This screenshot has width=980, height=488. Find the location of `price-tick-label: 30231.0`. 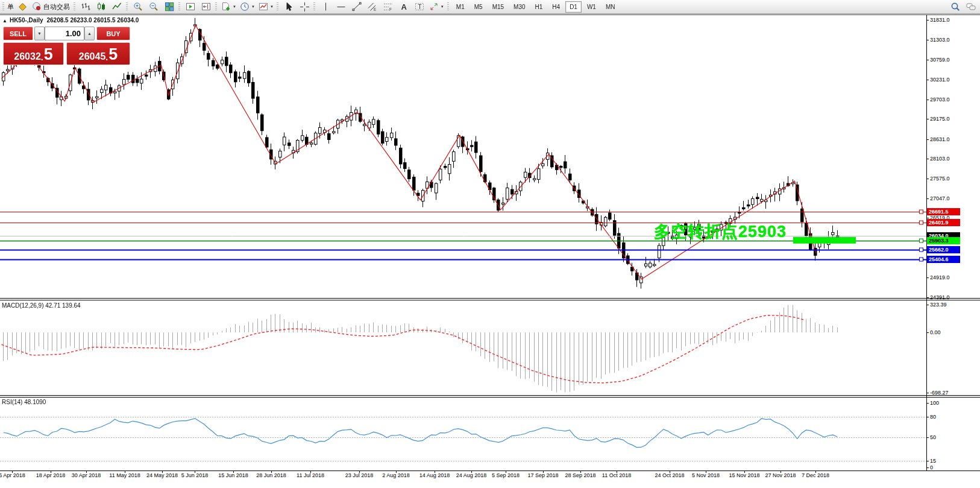

price-tick-label: 30231.0 is located at coordinates (940, 80).